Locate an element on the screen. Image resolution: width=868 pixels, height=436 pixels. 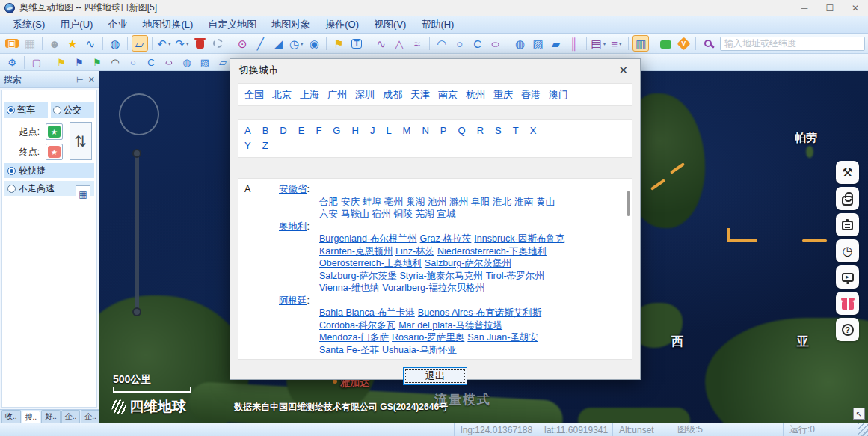
city-link: Rosario-罗萨里奥 is located at coordinates (428, 337).